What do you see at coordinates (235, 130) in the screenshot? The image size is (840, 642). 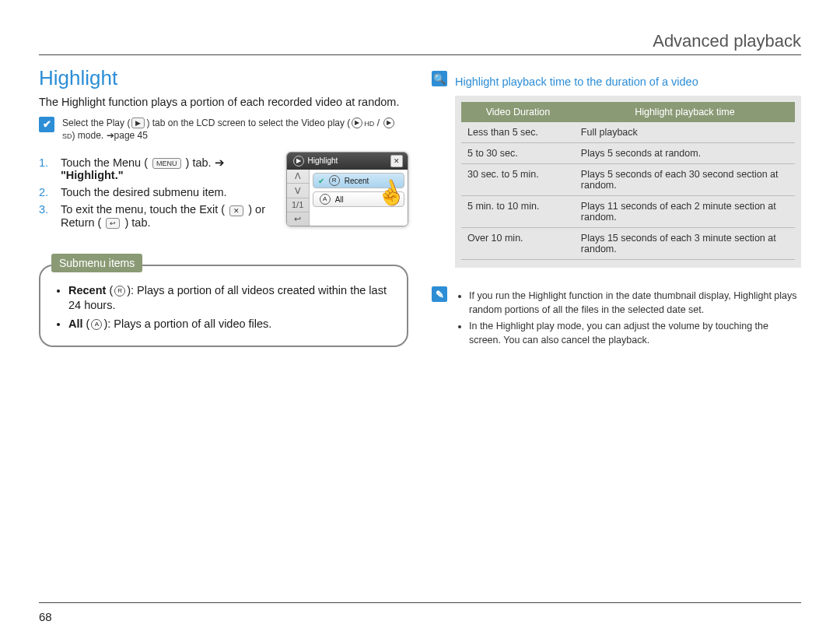 I see `select-note-text: Select the Play (▶) tab on the LCD scree…` at bounding box center [235, 130].